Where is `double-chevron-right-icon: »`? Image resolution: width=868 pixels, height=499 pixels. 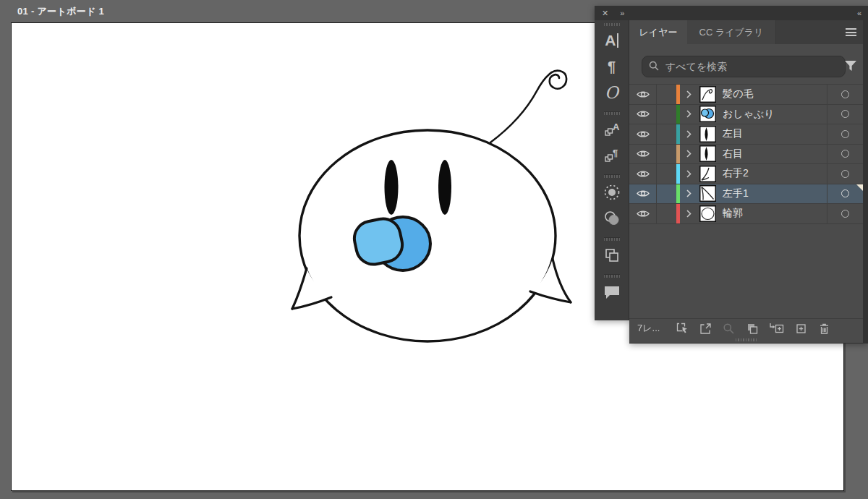 double-chevron-right-icon: » is located at coordinates (622, 13).